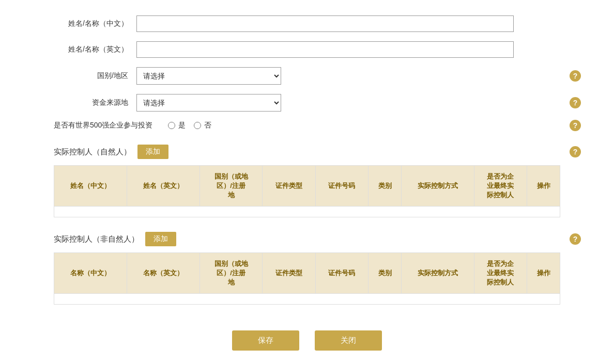 The width and height of the screenshot is (614, 364). Describe the element at coordinates (95, 50) in the screenshot. I see `name-en-label: 姓名/名称（英文）` at that location.